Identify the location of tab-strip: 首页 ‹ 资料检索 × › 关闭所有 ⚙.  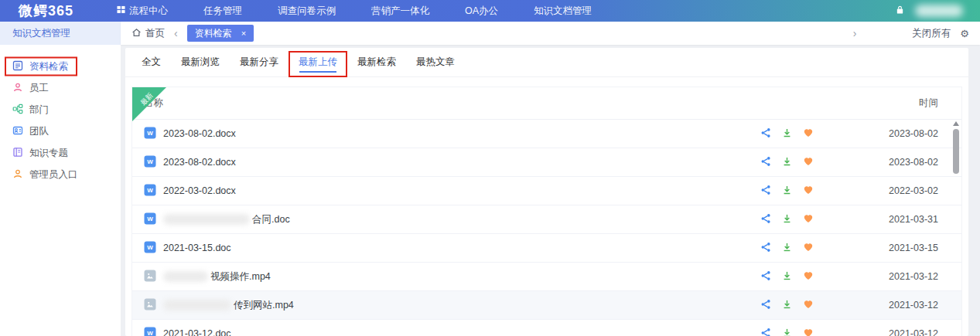
(551, 33).